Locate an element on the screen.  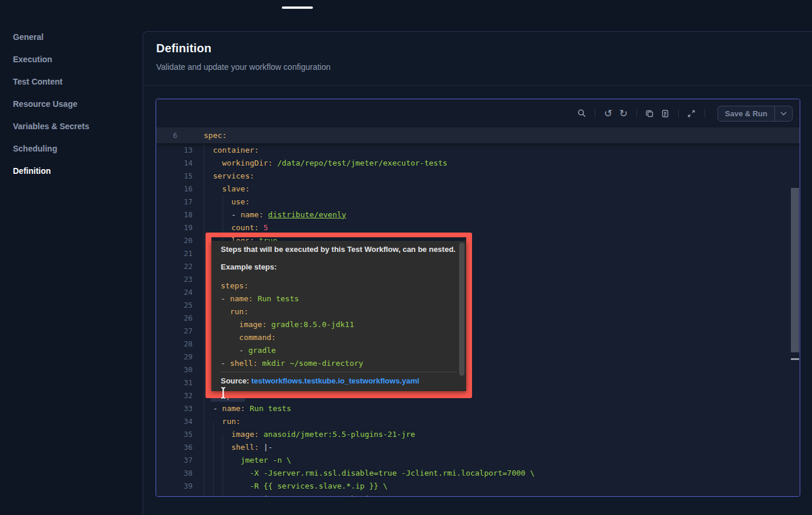
line-number: 27 is located at coordinates (174, 331).